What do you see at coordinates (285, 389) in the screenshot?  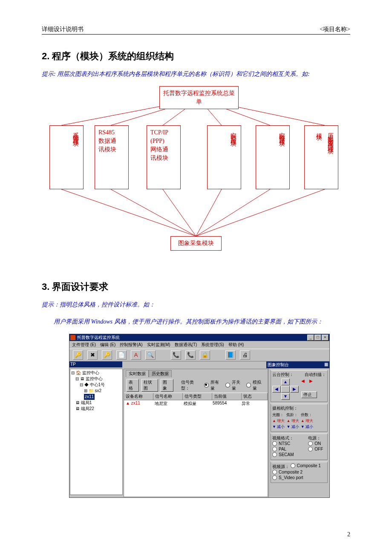 I see `ptz-dpad: ▲ ◀▶ ▼` at bounding box center [285, 389].